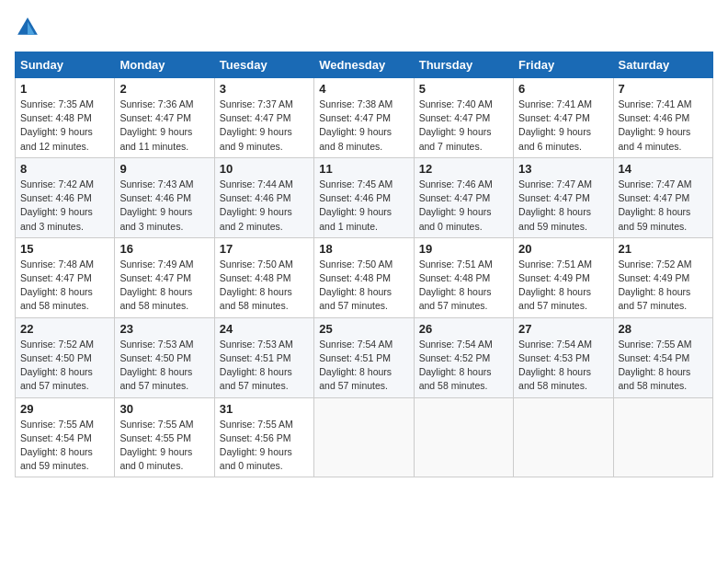 This screenshot has width=728, height=563. I want to click on day-number: 31, so click(265, 408).